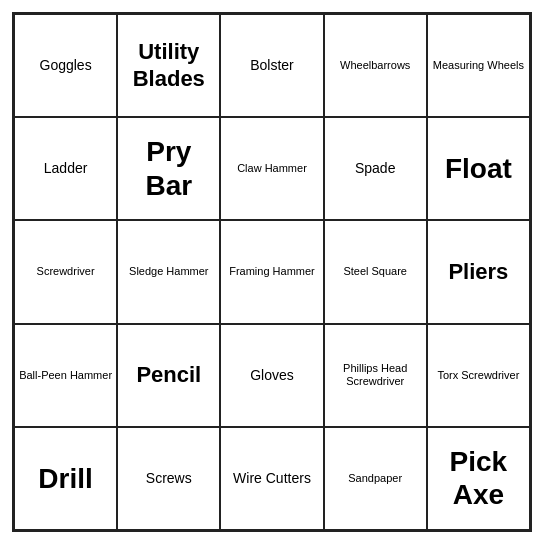 The width and height of the screenshot is (544, 544). Describe the element at coordinates (168, 272) in the screenshot. I see `cell-label: Sledge Hammer` at that location.